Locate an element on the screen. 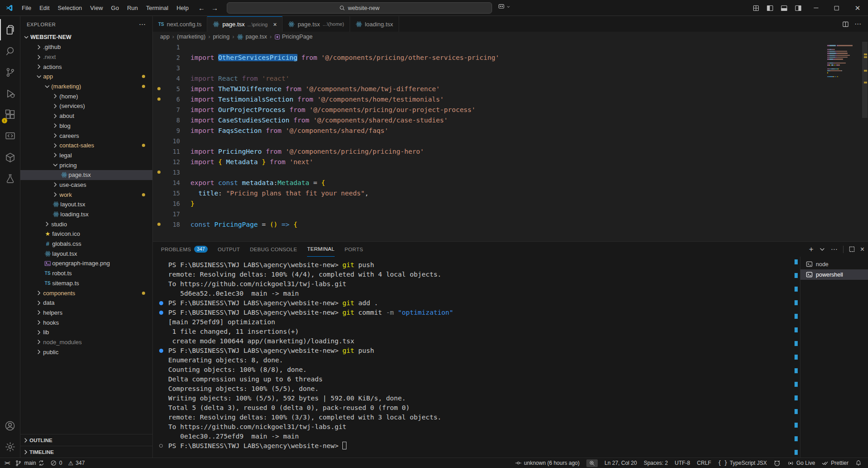  status-indentation: Spaces: 2 is located at coordinates (656, 463).